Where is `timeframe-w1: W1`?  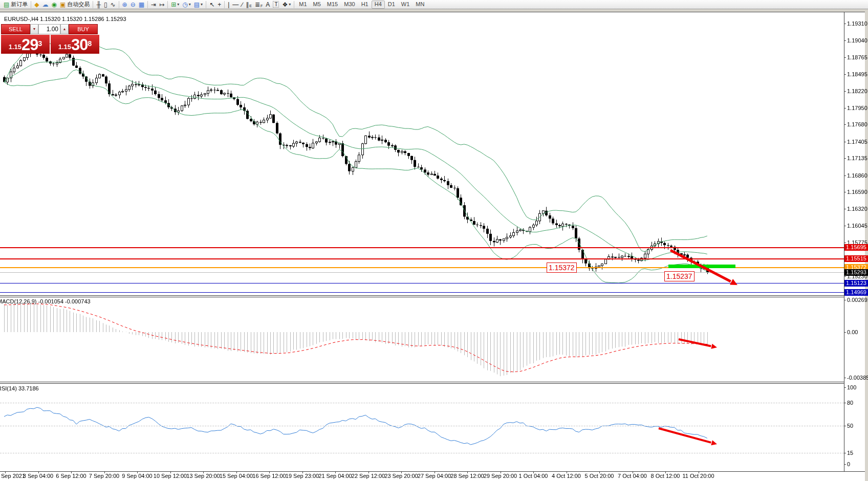
timeframe-w1: W1 is located at coordinates (405, 5).